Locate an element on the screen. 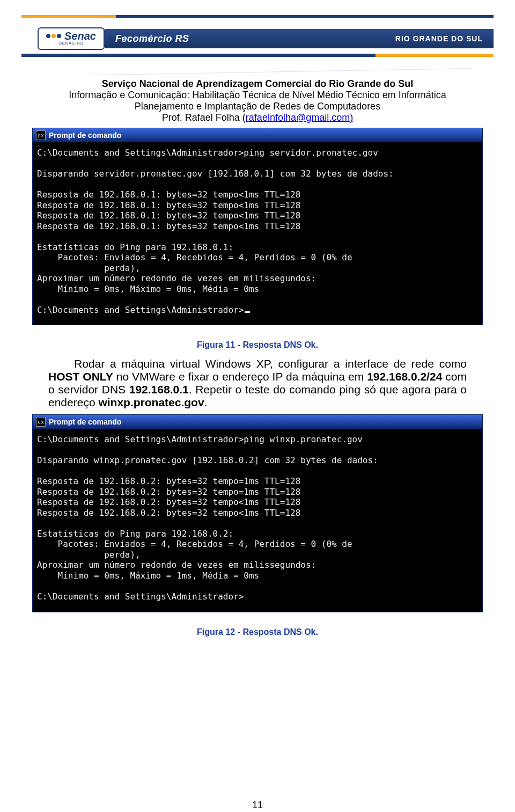  banner-swoosh is located at coordinates (258, 64).